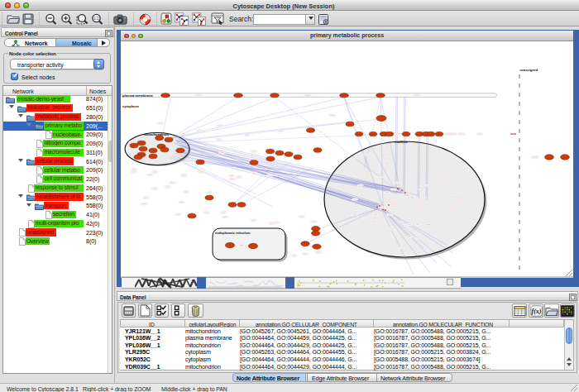  What do you see at coordinates (156, 134) in the screenshot?
I see `svg-text: mitochondrion` at bounding box center [156, 134].